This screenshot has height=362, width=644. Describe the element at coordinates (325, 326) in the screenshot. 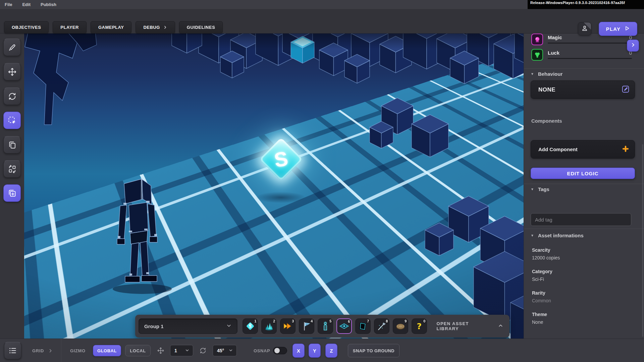

I see `asset-slot-5: 5` at that location.